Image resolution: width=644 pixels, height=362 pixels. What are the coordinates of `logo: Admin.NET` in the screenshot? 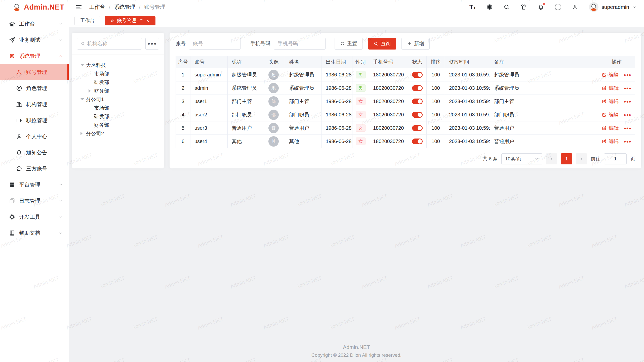 It's located at (34, 7).